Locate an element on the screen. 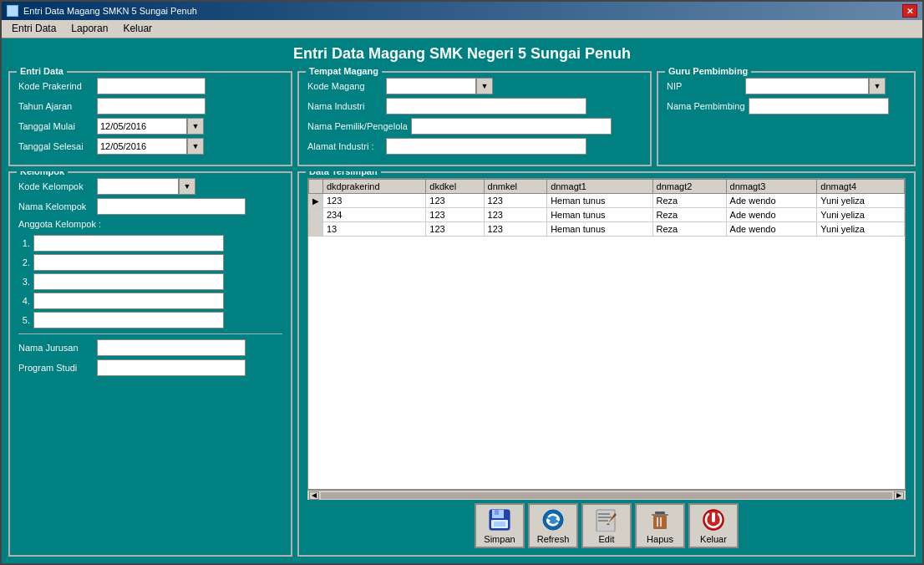  edit-label: Edit is located at coordinates (607, 539).